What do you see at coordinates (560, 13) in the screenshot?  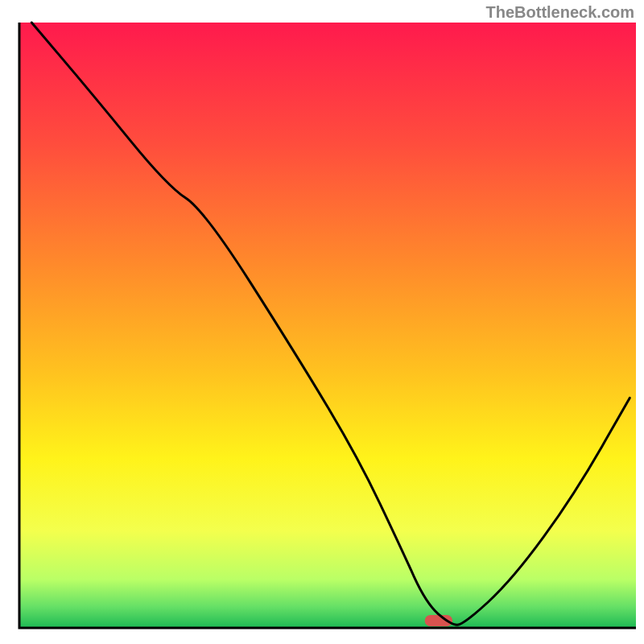 I see `watermark-text: TheBottleneck.com` at bounding box center [560, 13].